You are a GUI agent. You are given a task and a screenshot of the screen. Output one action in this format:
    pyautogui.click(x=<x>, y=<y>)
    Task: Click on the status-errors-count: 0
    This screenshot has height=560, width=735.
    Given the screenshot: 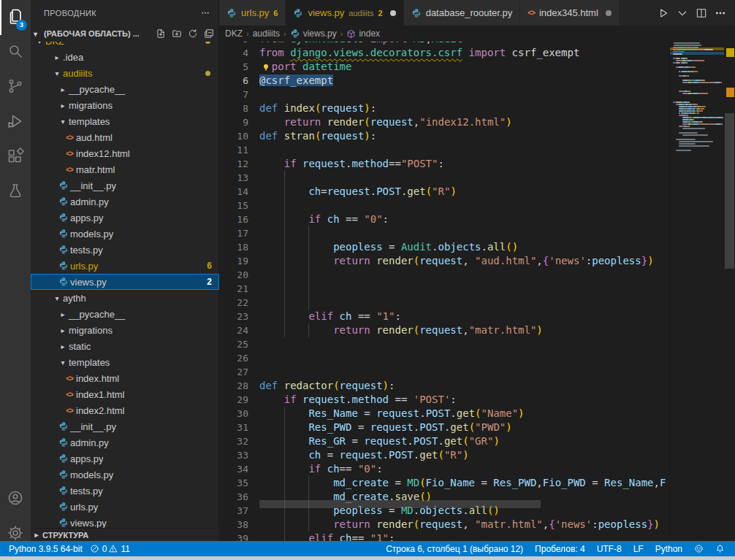 What is the action you would take?
    pyautogui.click(x=99, y=549)
    